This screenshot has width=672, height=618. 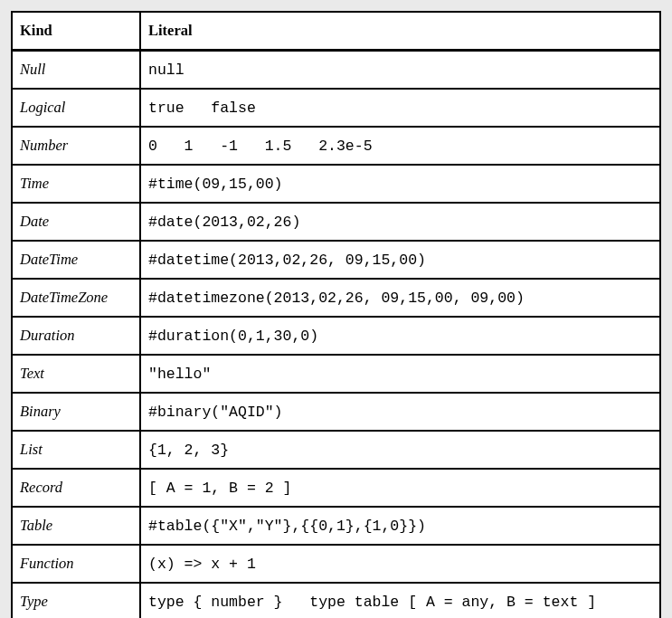 I want to click on table-row: Record[ A = 1, B = 2 ], so click(x=336, y=488).